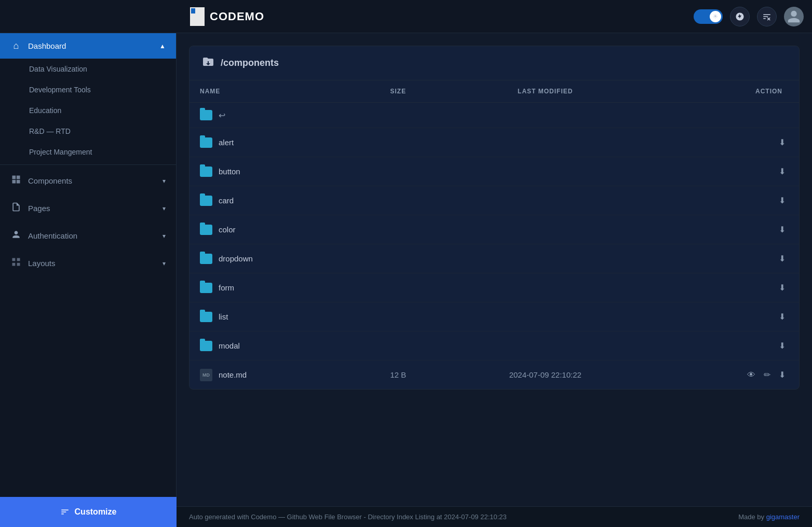 The width and height of the screenshot is (812, 527). Describe the element at coordinates (206, 230) in the screenshot. I see `folder-icon-color` at that location.